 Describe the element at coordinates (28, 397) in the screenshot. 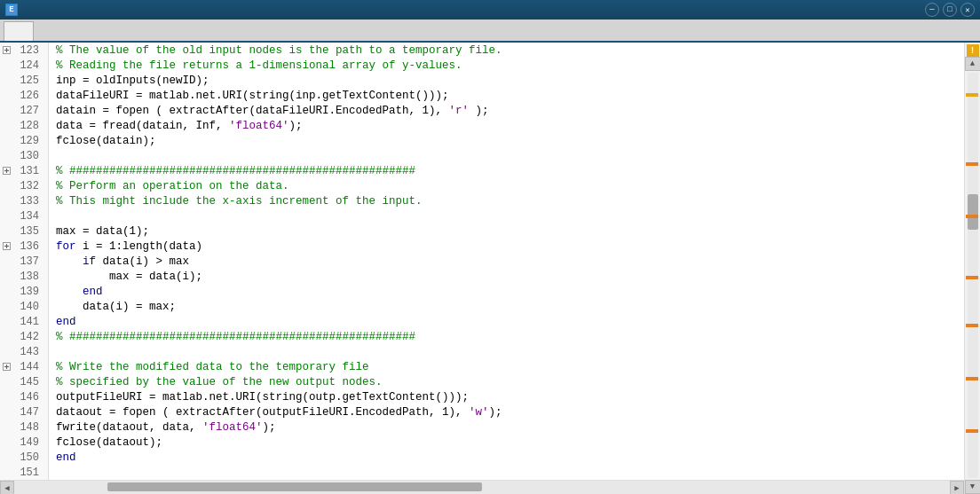

I see `line-number: 146` at that location.